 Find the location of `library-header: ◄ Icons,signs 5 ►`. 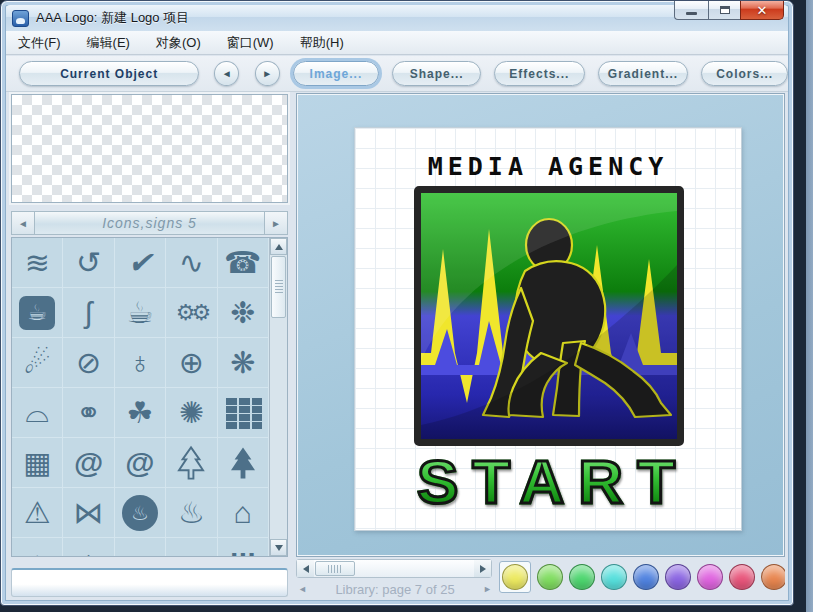

library-header: ◄ Icons,signs 5 ► is located at coordinates (150, 223).